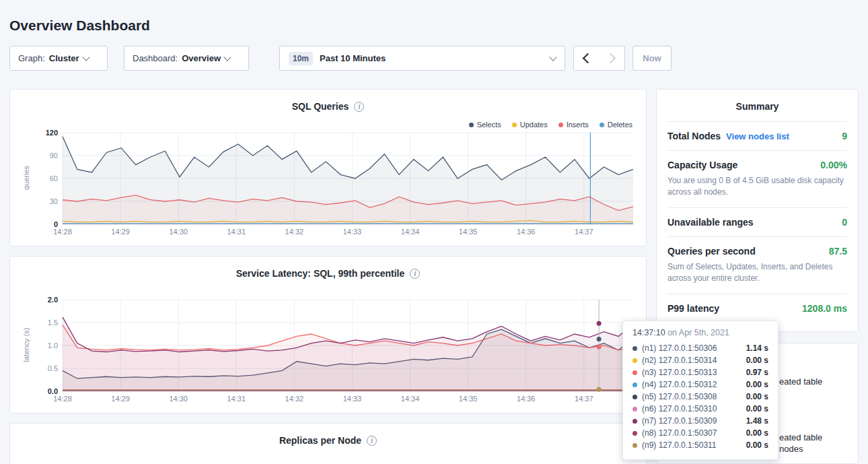  Describe the element at coordinates (649, 333) in the screenshot. I see `tooltip-time: 14:37:10` at that location.